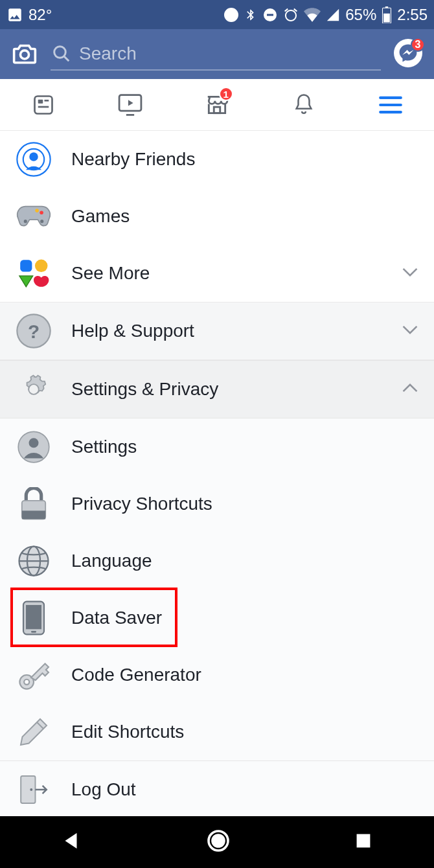 This screenshot has height=868, width=434. What do you see at coordinates (25, 54) in the screenshot?
I see `camera-icon` at bounding box center [25, 54].